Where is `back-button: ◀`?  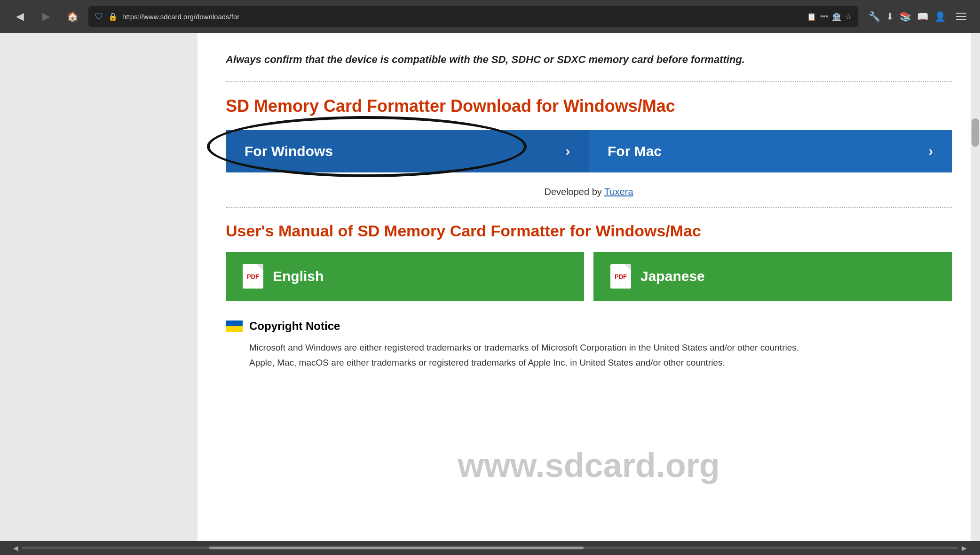
back-button: ◀ is located at coordinates (20, 16).